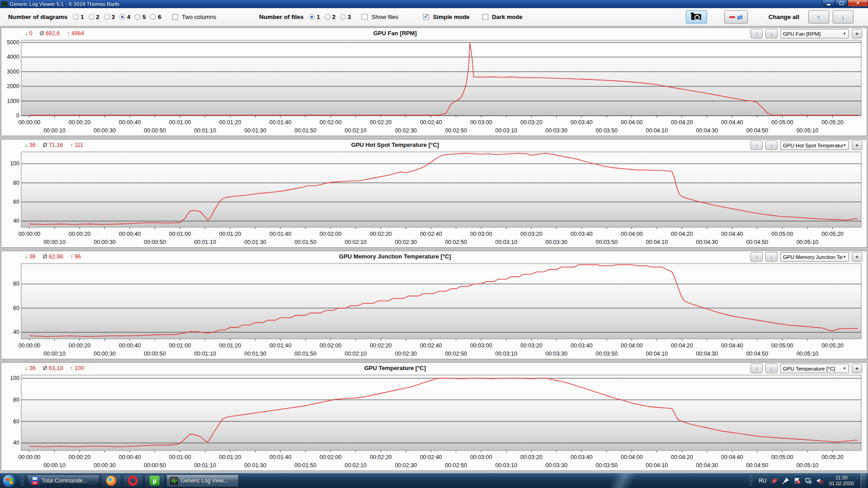 The height and width of the screenshot is (488, 868). I want to click on svg-text: 00:03:00, so click(481, 234).